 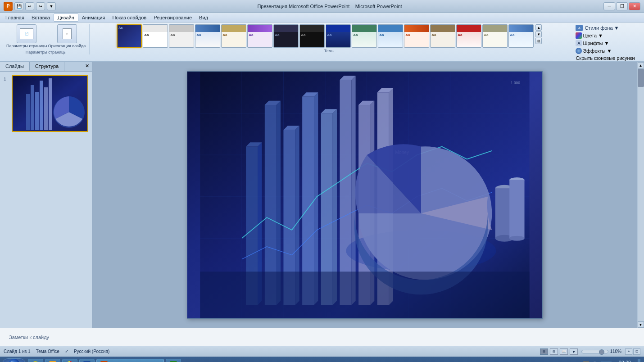 What do you see at coordinates (15, 67) in the screenshot?
I see `tab-slides: Слайды` at bounding box center [15, 67].